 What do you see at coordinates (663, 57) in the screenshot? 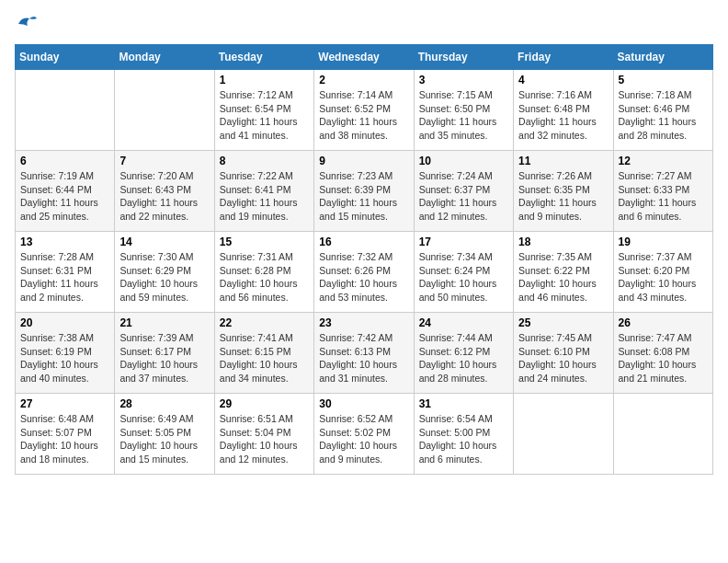
I see `calendar-day-header: Saturday` at bounding box center [663, 57].